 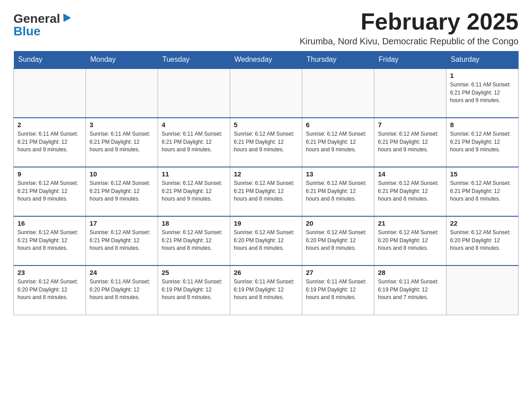 I want to click on calendar-day-cell: 24Sunrise: 6:11 AM Sunset: 6:20 PM Dayli…, so click(x=122, y=290).